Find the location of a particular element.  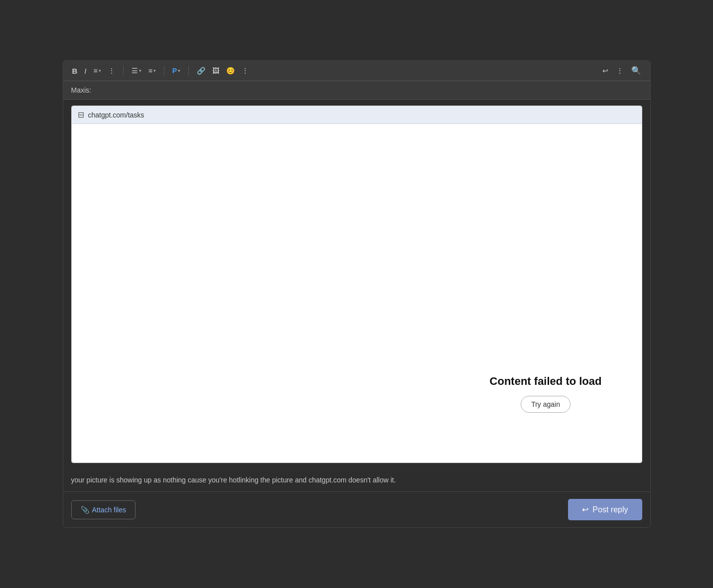

more-text-icon: ⋮ is located at coordinates (112, 71).